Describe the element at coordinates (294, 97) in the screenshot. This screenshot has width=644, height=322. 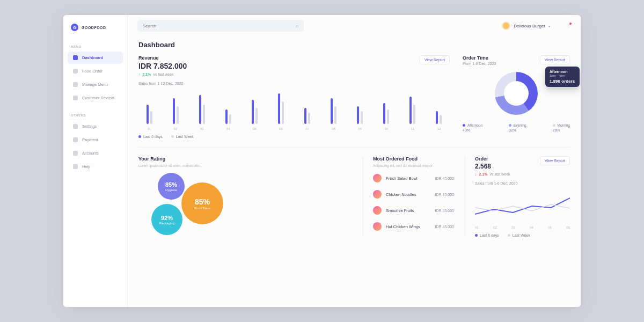
I see `revenue-card: Revenue IDR 7.852.000 ↑ 2.1% vs last wee…` at that location.